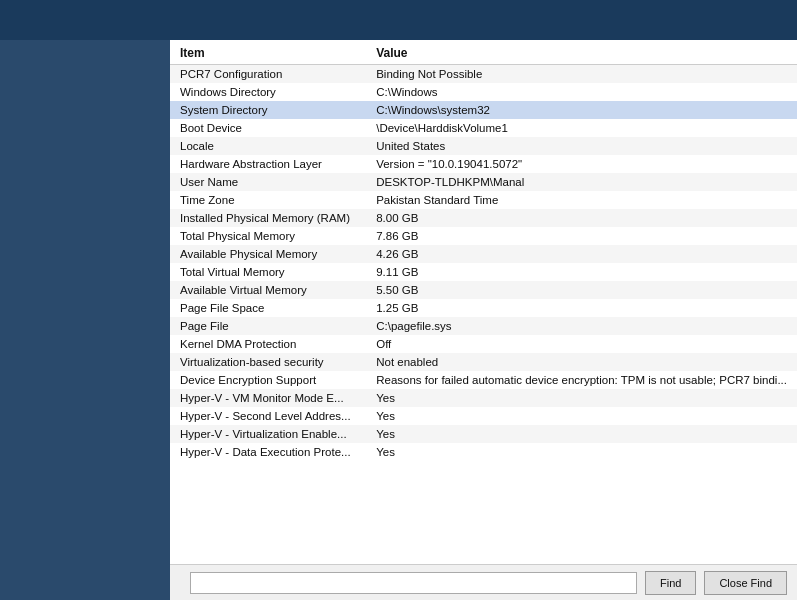 This screenshot has width=797, height=600. What do you see at coordinates (582, 52) in the screenshot?
I see `column-header-value: Value` at bounding box center [582, 52].